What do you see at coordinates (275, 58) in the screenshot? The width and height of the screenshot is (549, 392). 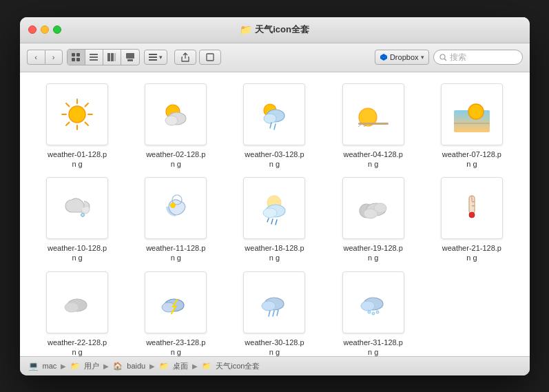 I see `toolbar: ‹ ›` at bounding box center [275, 58].